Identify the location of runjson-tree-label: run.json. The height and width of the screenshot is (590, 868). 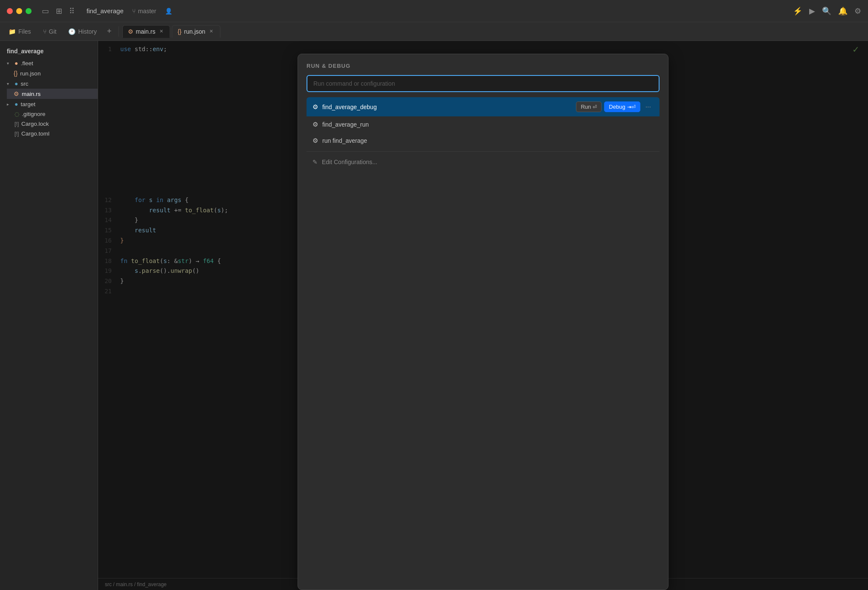
(30, 73).